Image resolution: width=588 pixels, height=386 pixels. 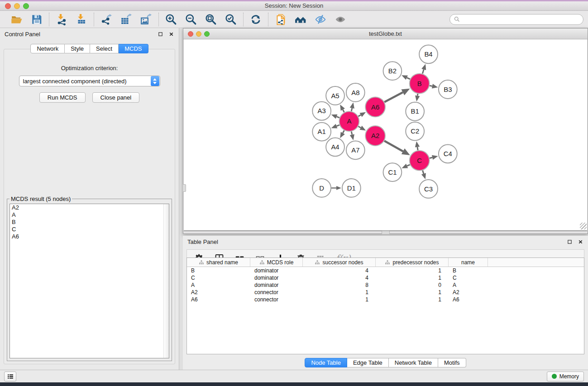 What do you see at coordinates (106, 19) in the screenshot?
I see `export-network-button` at bounding box center [106, 19].